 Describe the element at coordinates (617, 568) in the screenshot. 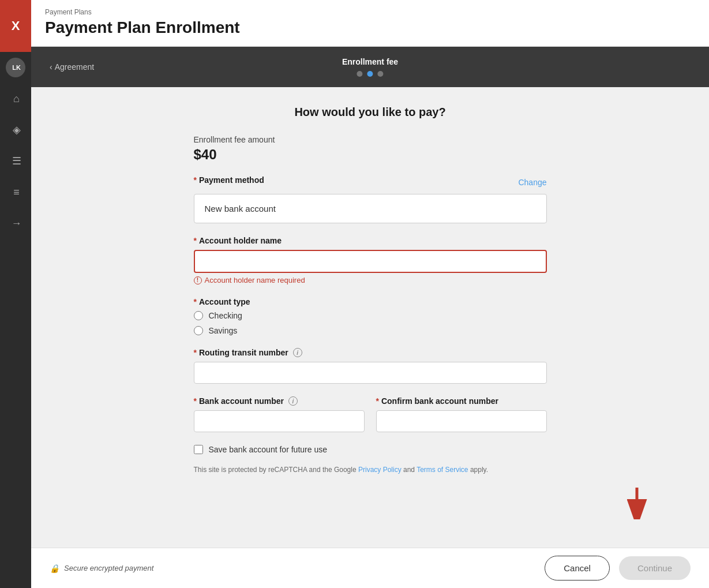

I see `footer-buttons: Cancel Continue` at that location.